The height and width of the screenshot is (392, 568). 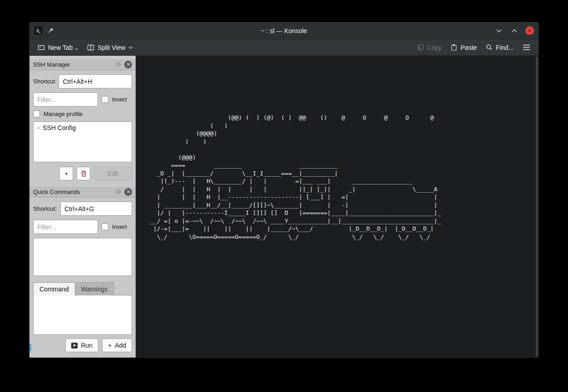 I want to click on ssh-invert-checkbox, so click(x=105, y=100).